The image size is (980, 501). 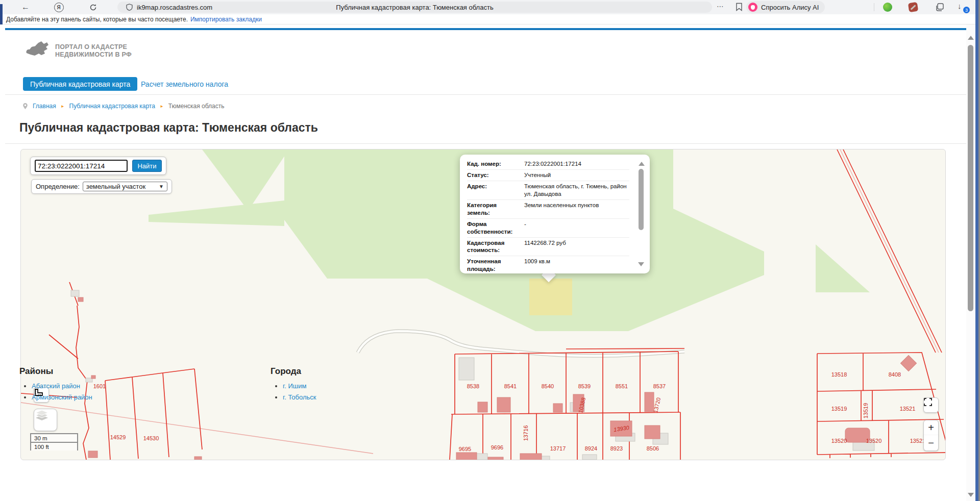 I want to click on parcel-label: 13519, so click(x=866, y=411).